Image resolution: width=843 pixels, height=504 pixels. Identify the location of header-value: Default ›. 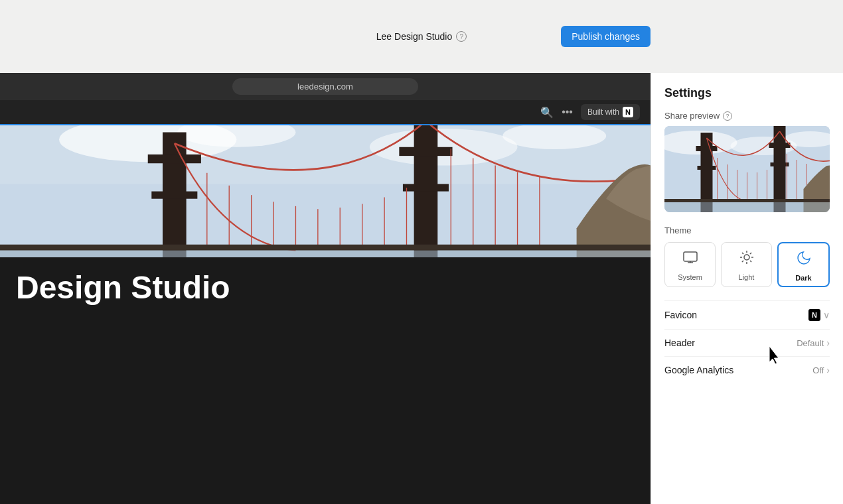
(813, 343).